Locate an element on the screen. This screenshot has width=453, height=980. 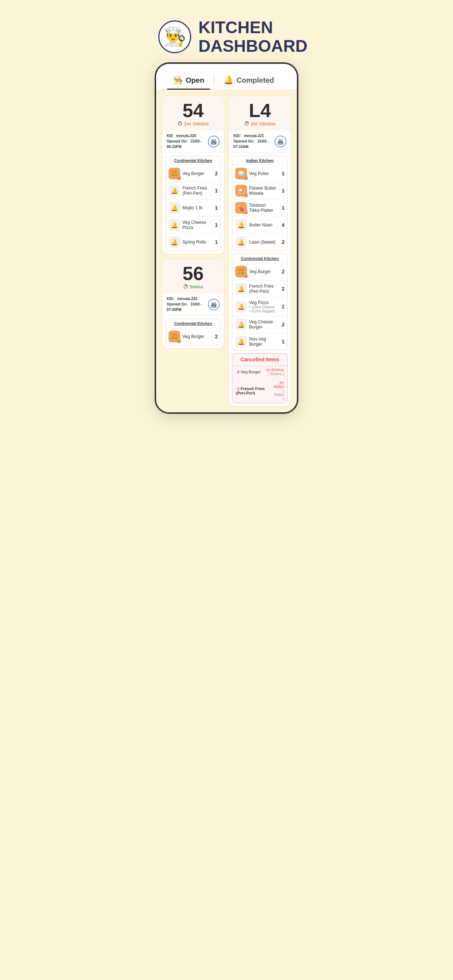
item-name-fries-54: French Fries (Peri-Peri) is located at coordinates (196, 191).